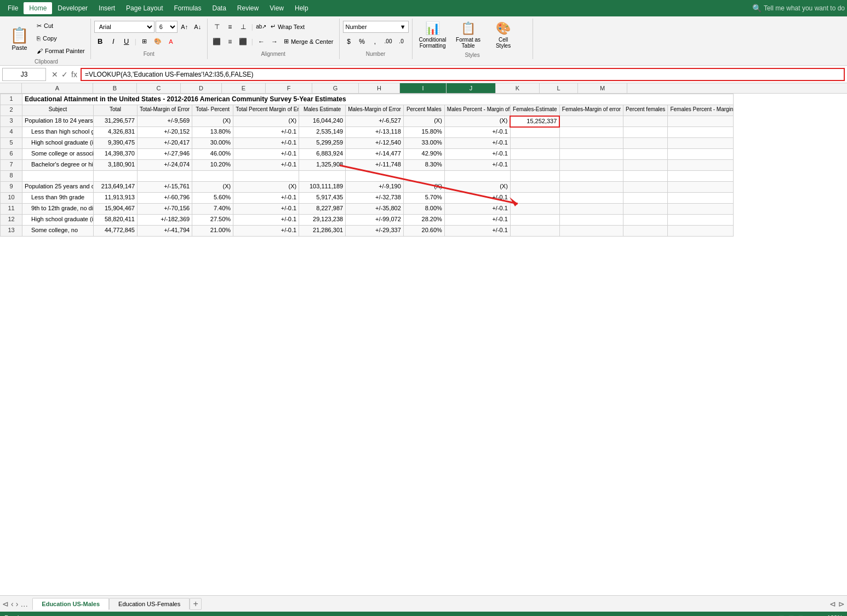  I want to click on cell-j6, so click(535, 154).